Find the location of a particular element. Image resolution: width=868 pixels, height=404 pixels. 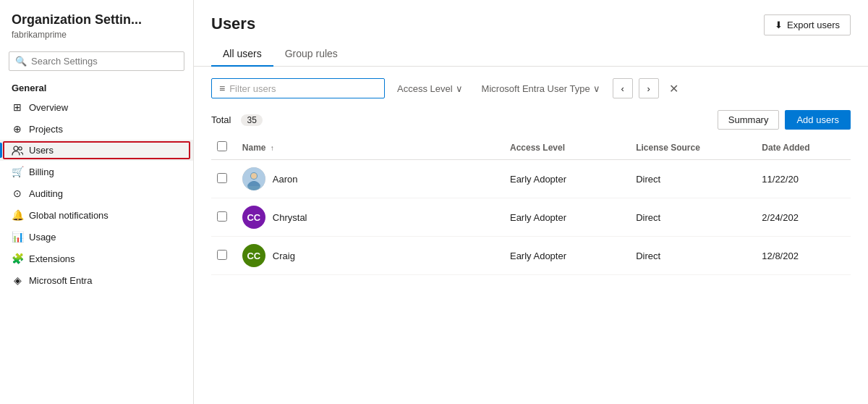

select-all-checkbox is located at coordinates (222, 146).